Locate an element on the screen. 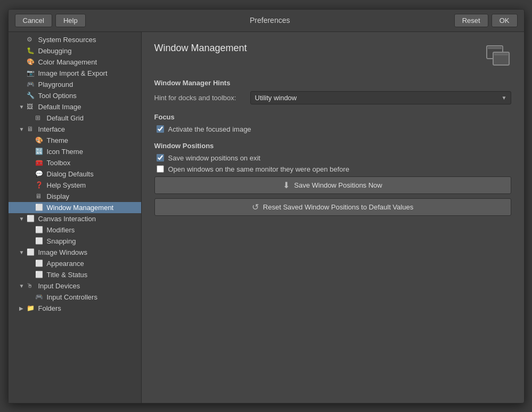 The height and width of the screenshot is (412, 532). sidebar-label-display: Display is located at coordinates (59, 196).